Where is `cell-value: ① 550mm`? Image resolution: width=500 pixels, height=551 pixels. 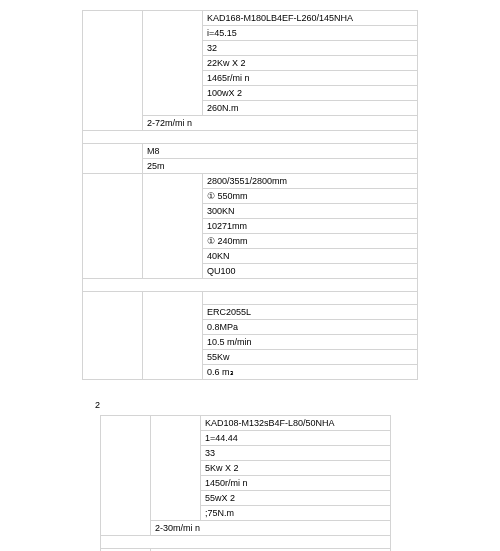
cell-value: ① 550mm is located at coordinates (310, 196).